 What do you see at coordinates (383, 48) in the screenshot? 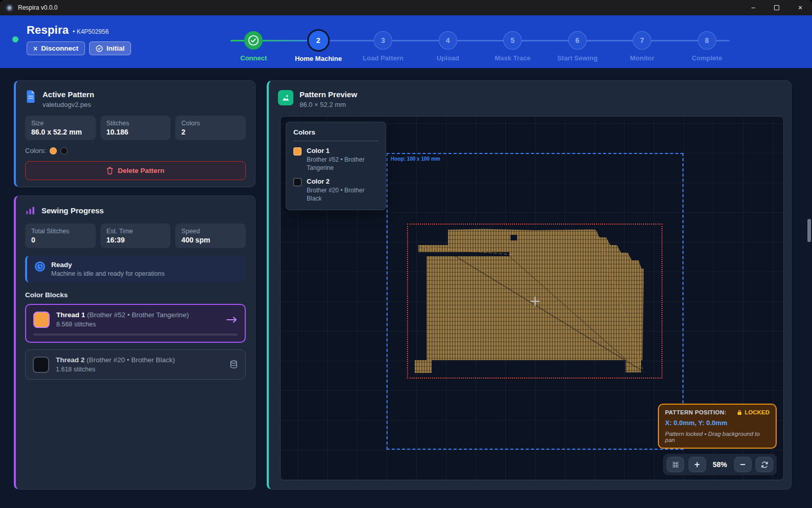
I see `step-load-pattern: 3 Load Pattern` at bounding box center [383, 48].